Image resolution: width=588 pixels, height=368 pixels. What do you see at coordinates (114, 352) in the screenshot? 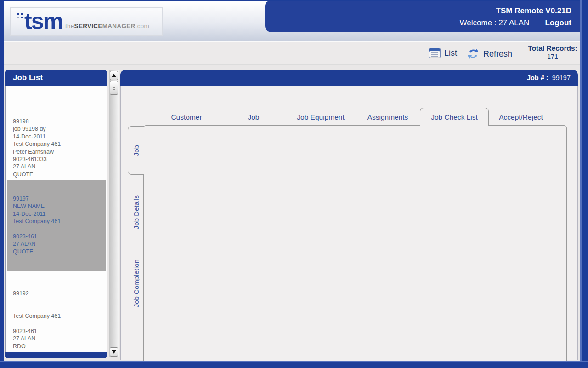
I see `scroll-down-button` at bounding box center [114, 352].